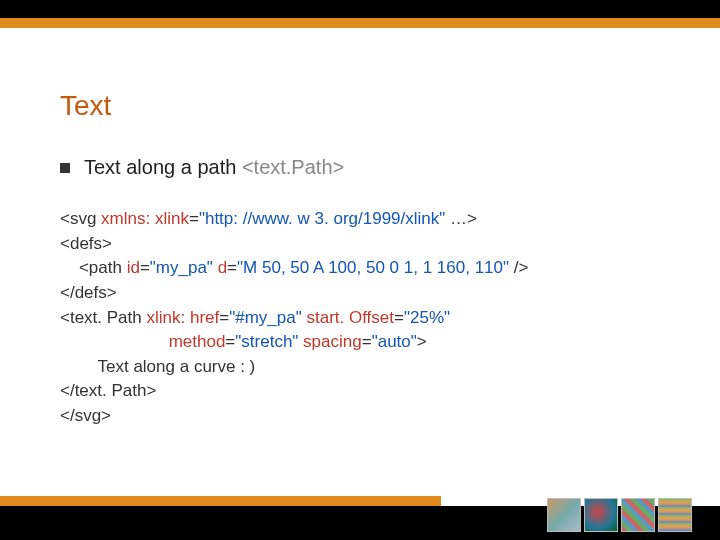 The height and width of the screenshot is (540, 720). Describe the element at coordinates (360, 9) in the screenshot. I see `top-bar-black` at that location.